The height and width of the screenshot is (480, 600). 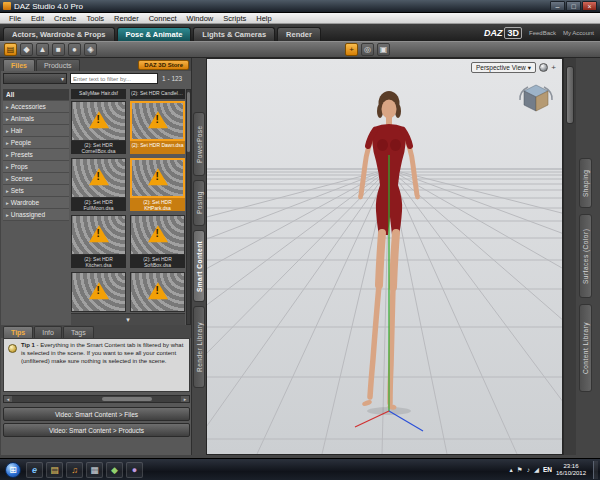 I want to click on daz-3d-store-button: DAZ 3D Store, so click(x=164, y=65).